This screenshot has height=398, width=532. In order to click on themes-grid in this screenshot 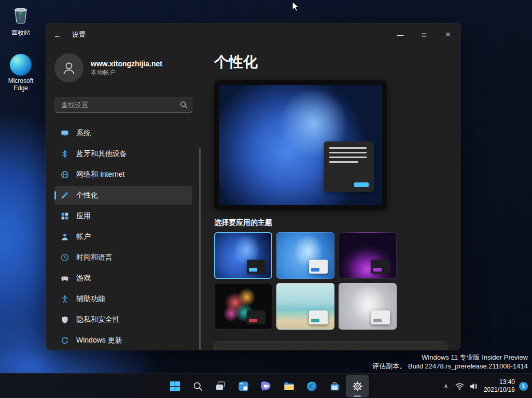, I will do `click(305, 281)`.